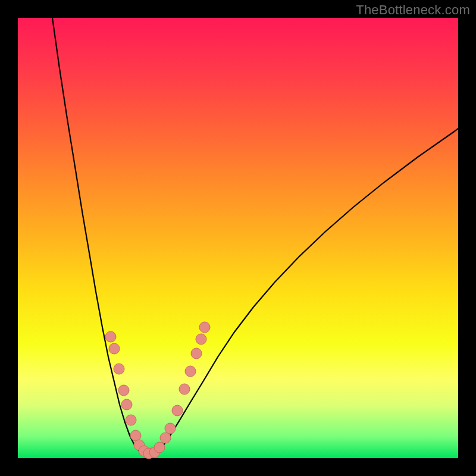  What do you see at coordinates (413, 10) in the screenshot?
I see `watermark-text: TheBottleneck.com` at bounding box center [413, 10].